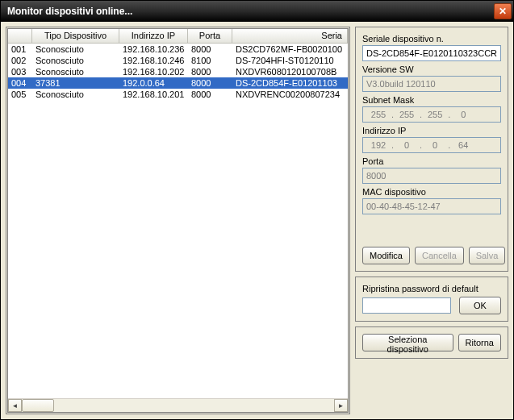 The width and height of the screenshot is (514, 420). What do you see at coordinates (432, 343) in the screenshot?
I see `bottom-button-group: Seleziona dispositivo Ritorna` at bounding box center [432, 343].